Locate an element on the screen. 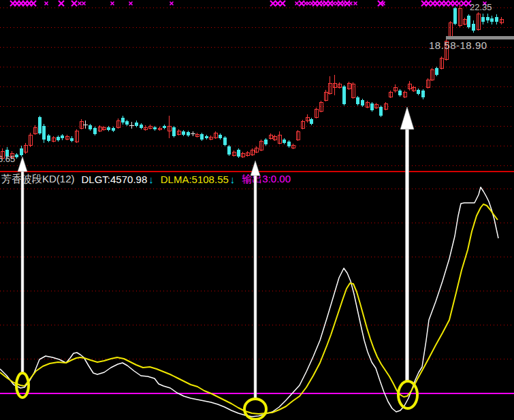  low-price-label: 6.65 is located at coordinates (7, 159).